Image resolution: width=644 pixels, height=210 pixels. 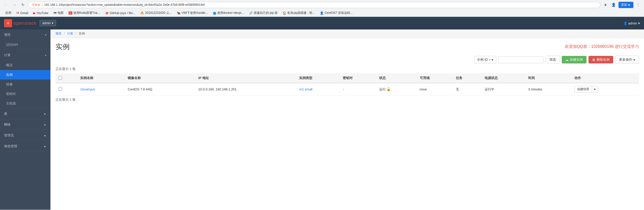 I want to click on sidebar-identity-header: 身份管理 ►, so click(x=25, y=146).